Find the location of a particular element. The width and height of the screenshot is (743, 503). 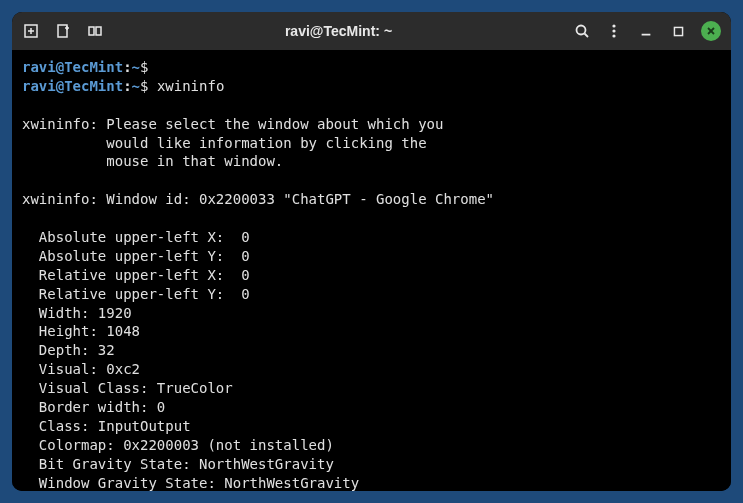

output-line: would like information by clicking the is located at coordinates (224, 143).